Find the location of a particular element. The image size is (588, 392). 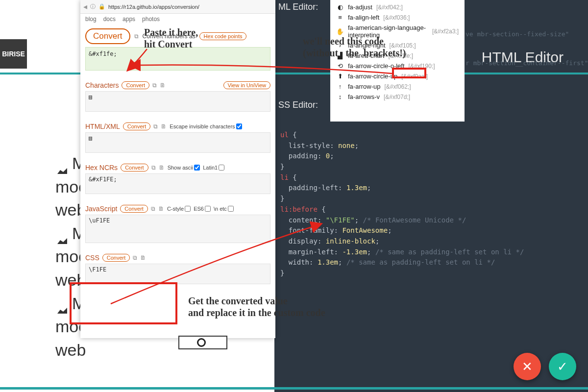

escape-invisible-checkbox: Escape invisible characters is located at coordinates (206, 126).